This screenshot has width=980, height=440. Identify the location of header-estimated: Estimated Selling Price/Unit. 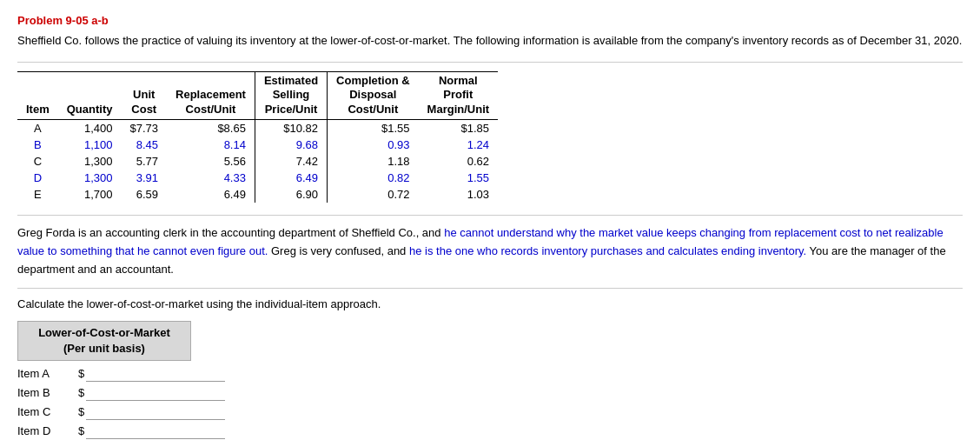
(290, 96).